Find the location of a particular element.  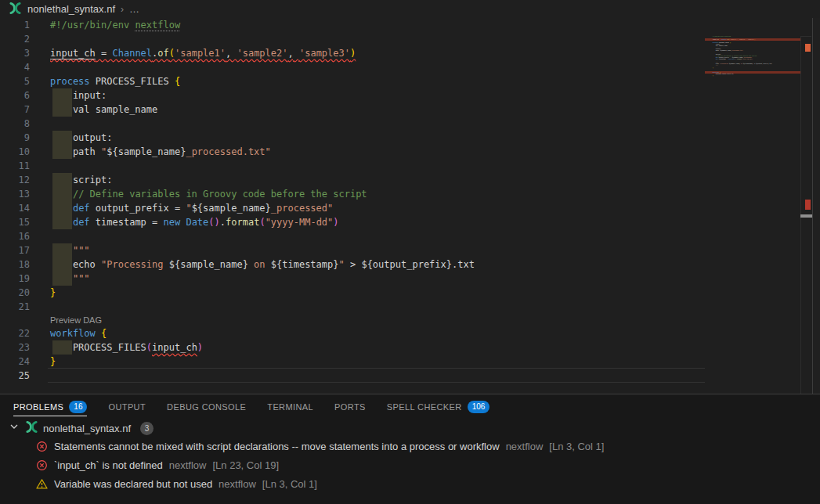

code-token: ${output_prefix} is located at coordinates (762, 64).